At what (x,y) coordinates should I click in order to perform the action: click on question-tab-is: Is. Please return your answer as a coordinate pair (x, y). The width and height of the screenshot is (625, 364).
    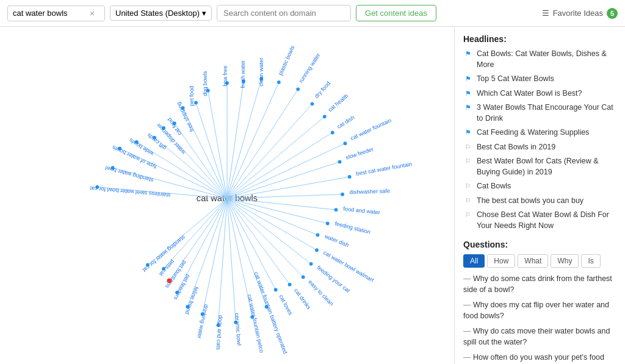
    Looking at the image, I should click on (591, 261).